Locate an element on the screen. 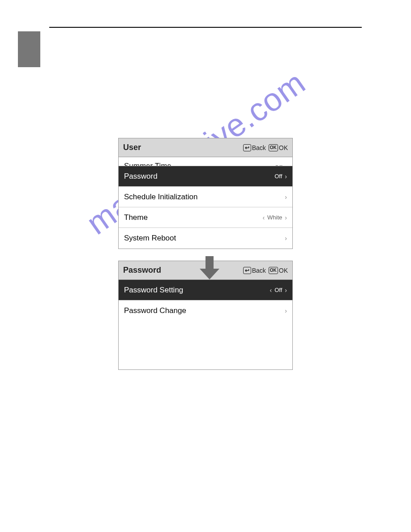  screen1-header: User ↩ Back OK OK is located at coordinates (206, 148).